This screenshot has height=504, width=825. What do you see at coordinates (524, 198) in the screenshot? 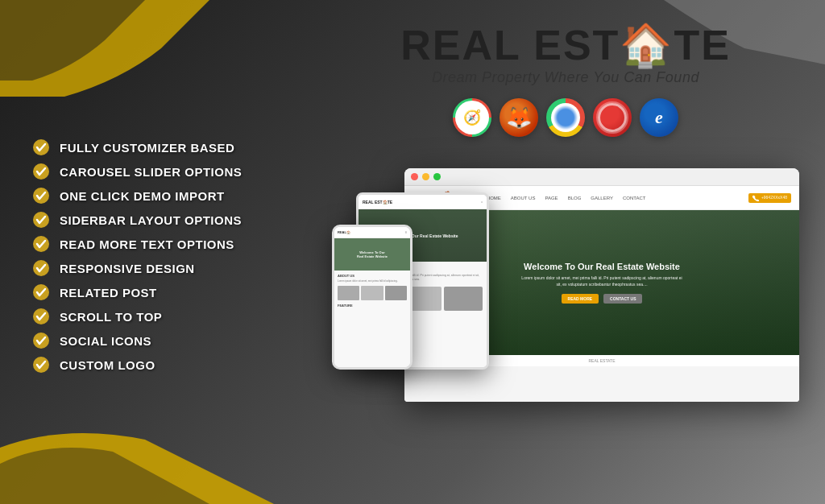
I see `nav-about: ABOUT US` at bounding box center [524, 198].